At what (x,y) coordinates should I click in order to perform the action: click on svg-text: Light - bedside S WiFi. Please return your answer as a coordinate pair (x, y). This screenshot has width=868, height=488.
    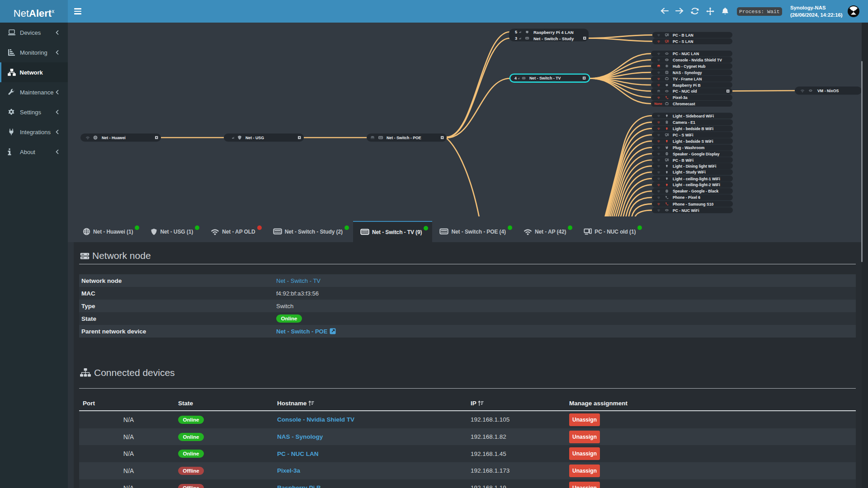
    Looking at the image, I should click on (693, 141).